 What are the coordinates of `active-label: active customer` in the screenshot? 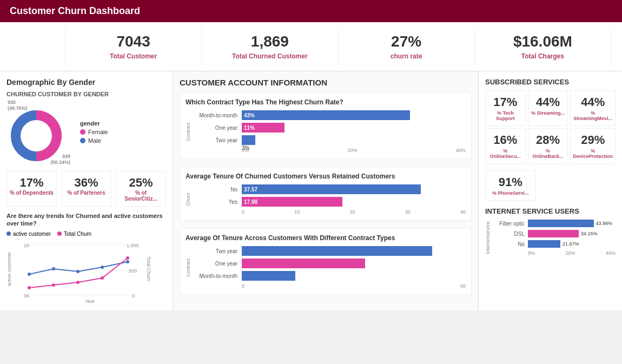 It's located at (32, 234).